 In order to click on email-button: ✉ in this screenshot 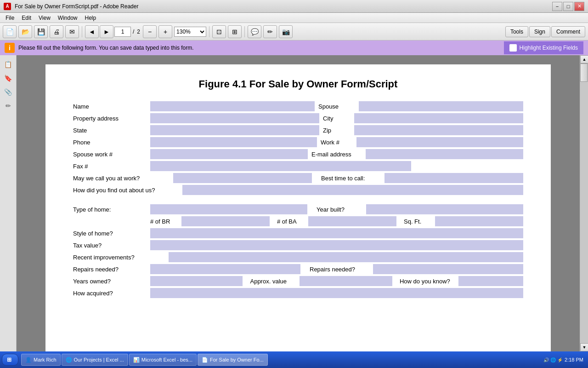, I will do `click(72, 32)`.